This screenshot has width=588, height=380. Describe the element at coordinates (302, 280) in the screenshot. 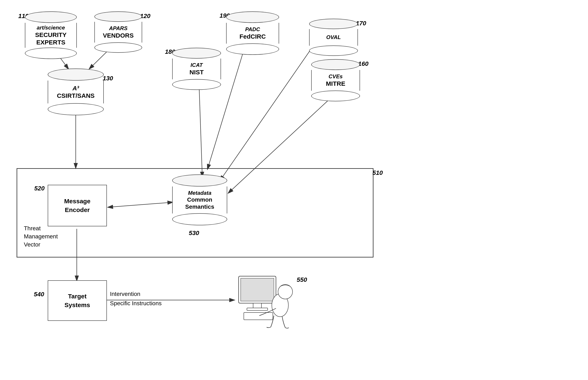

I see `computer-number: 550` at that location.